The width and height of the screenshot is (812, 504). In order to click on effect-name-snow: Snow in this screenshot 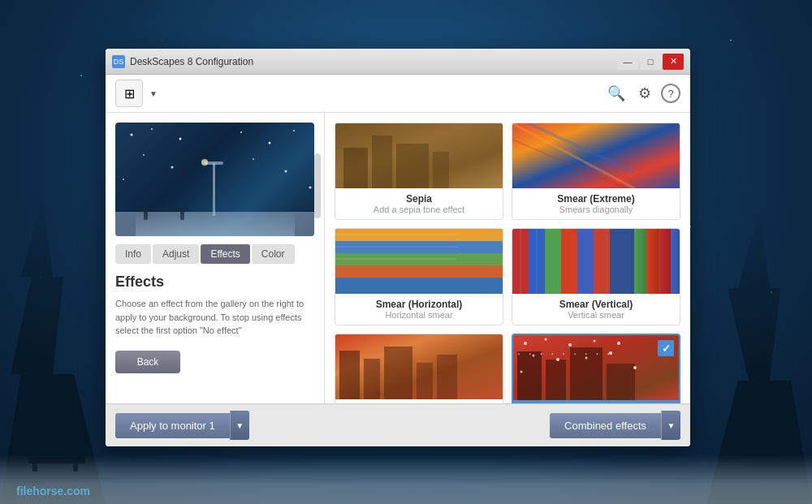, I will do `click(596, 402)`.